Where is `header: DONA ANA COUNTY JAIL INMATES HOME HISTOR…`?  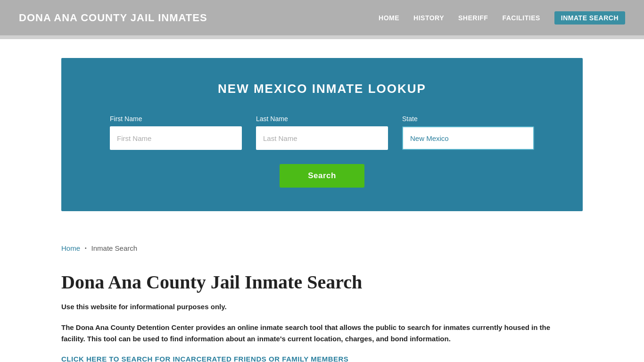
header: DONA ANA COUNTY JAIL INMATES HOME HISTOR… is located at coordinates (322, 18).